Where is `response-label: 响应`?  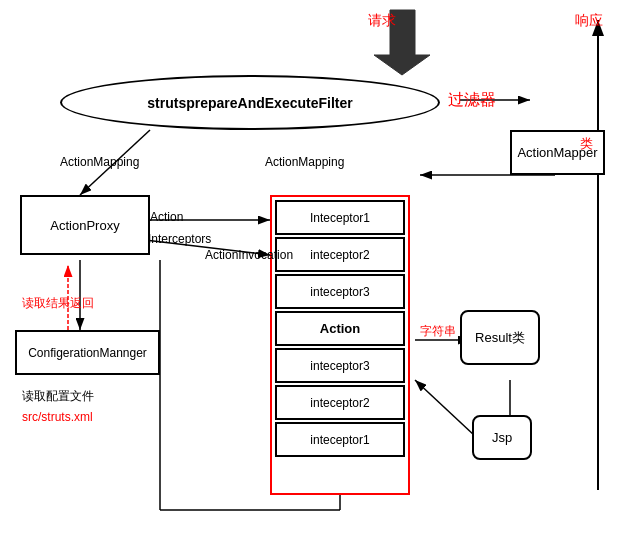
response-label: 响应 is located at coordinates (589, 21).